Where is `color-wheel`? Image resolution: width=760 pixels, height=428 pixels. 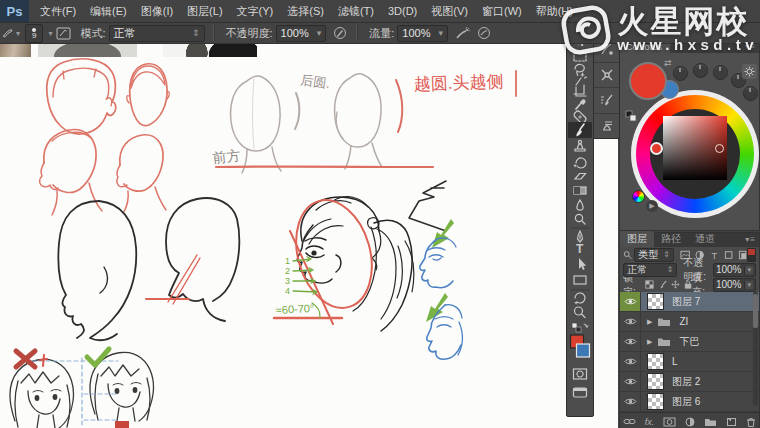
color-wheel is located at coordinates (695, 154).